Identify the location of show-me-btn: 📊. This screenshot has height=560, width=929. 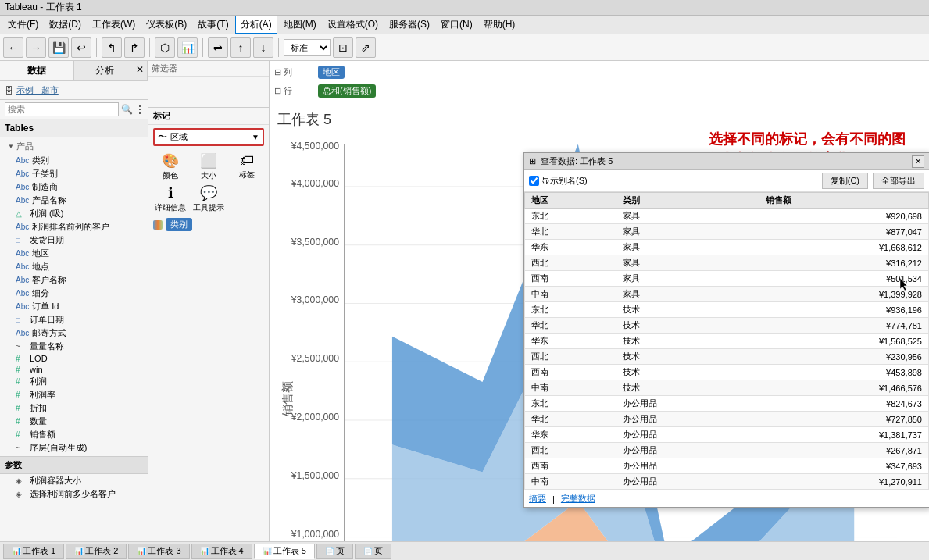
(188, 48).